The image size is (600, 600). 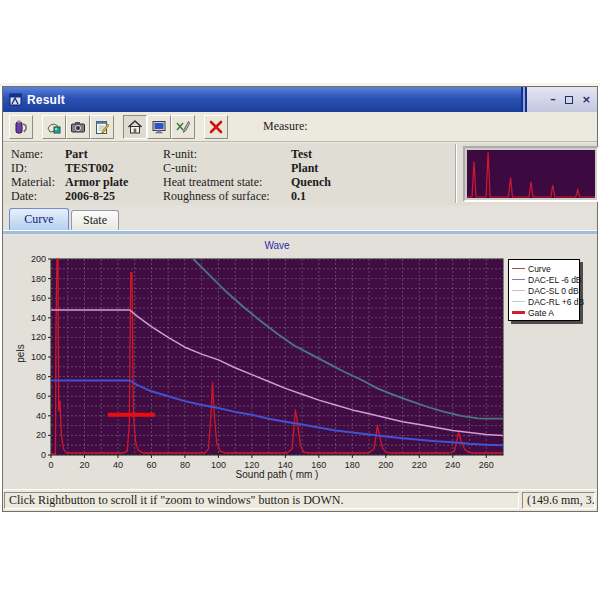 I want to click on window-controls: – ×, so click(x=562, y=100).